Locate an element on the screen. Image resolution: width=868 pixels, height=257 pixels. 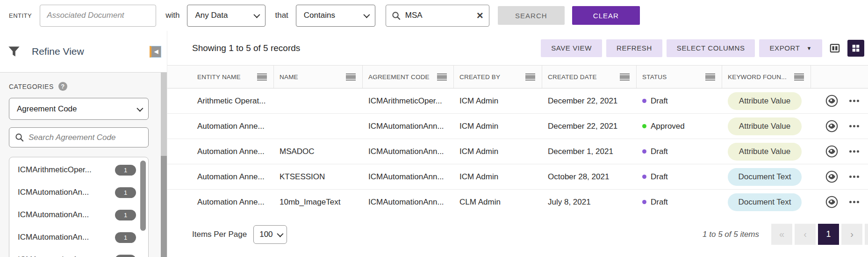
cell-name: 10mb_ImageText is located at coordinates (318, 202).